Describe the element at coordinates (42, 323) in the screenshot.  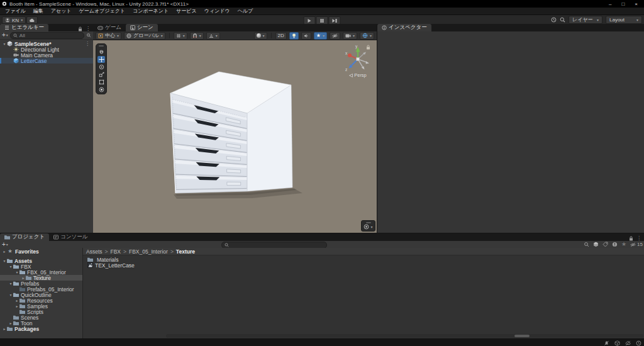
I see `project-tree-item: ▸ Toon` at that location.